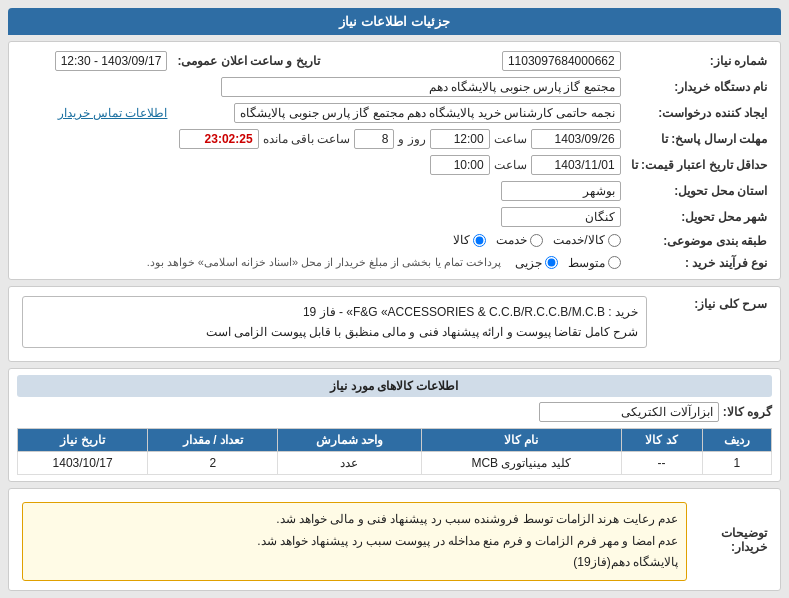 Image resolution: width=789 pixels, height=598 pixels. Describe the element at coordinates (219, 139) in the screenshot. I see `reply-remaining-value: 23:02:25` at that location.